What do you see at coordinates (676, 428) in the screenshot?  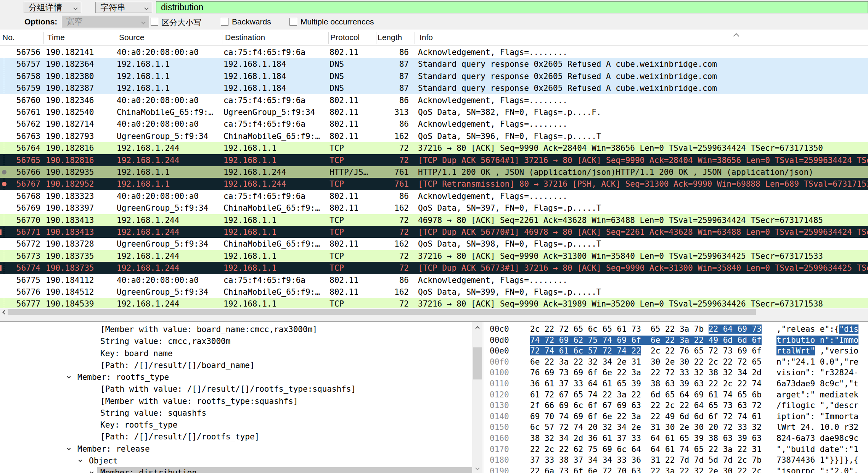 I see `hex-row: 01506c 57 72 74 20 32 34 2e 31 30 2e 30 …` at bounding box center [676, 428].